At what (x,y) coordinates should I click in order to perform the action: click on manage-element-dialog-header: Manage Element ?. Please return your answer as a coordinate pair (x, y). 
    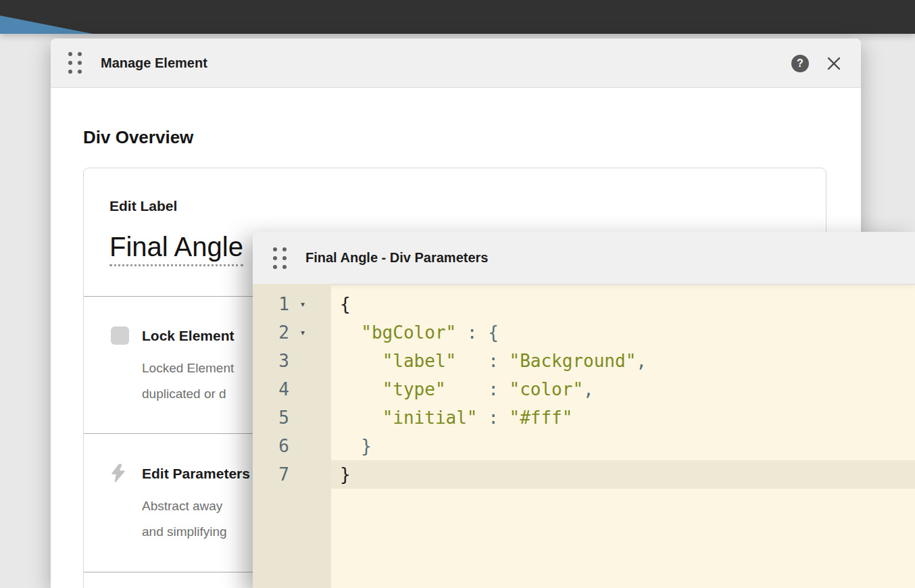
    Looking at the image, I should click on (455, 64).